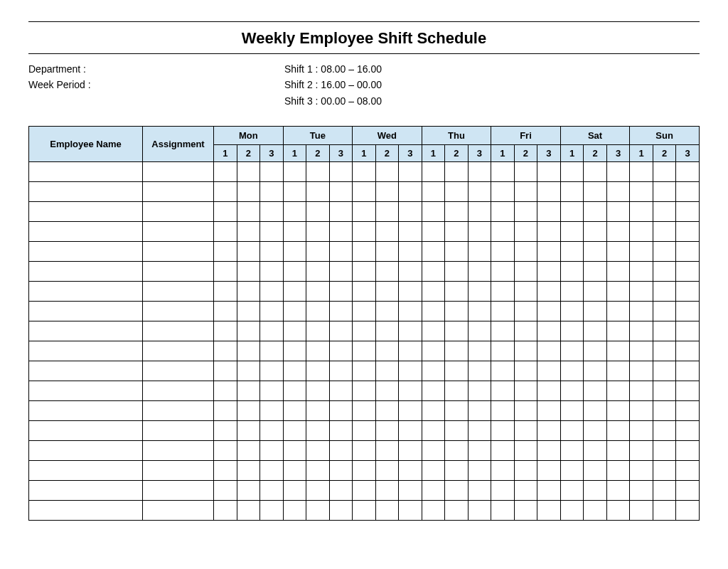  Describe the element at coordinates (364, 85) in the screenshot. I see `meta-block: Department : Week Period : Shift 1 : 08.…` at that location.